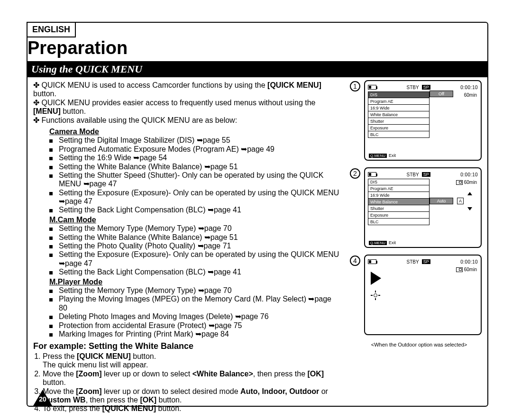  I want to click on page-number: 20, so click(43, 398).